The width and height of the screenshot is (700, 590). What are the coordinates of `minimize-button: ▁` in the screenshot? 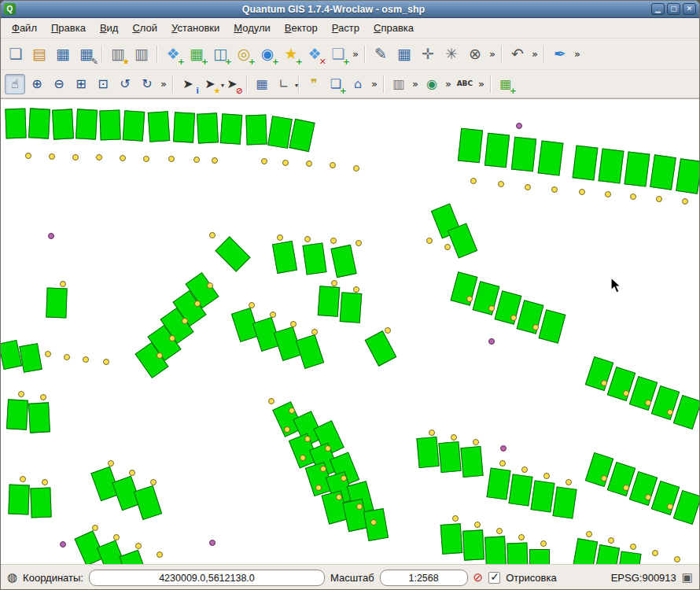 It's located at (658, 9).